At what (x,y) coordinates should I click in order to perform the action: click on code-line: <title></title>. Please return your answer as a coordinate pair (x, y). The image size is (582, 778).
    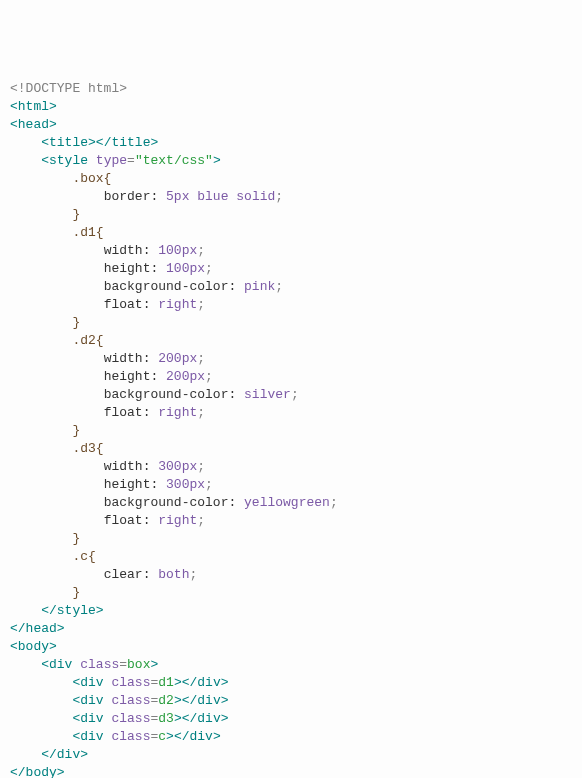
    Looking at the image, I should click on (291, 143).